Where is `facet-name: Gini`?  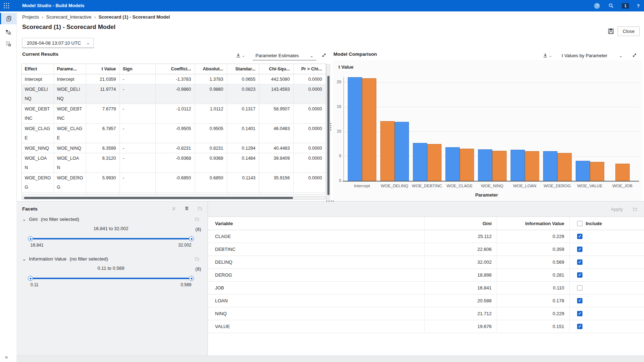
facet-name: Gini is located at coordinates (33, 219).